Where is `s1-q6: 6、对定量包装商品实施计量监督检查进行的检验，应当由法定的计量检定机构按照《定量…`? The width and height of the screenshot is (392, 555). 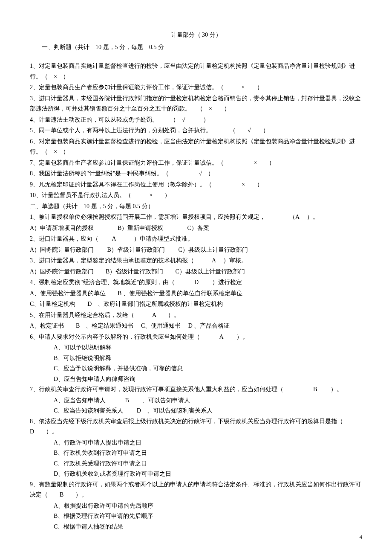
s1-q6: 6、对定量包装商品实施计量监督检查进行的检验，应当由法定的计量检定机构按照《定量… is located at coordinates (196, 147).